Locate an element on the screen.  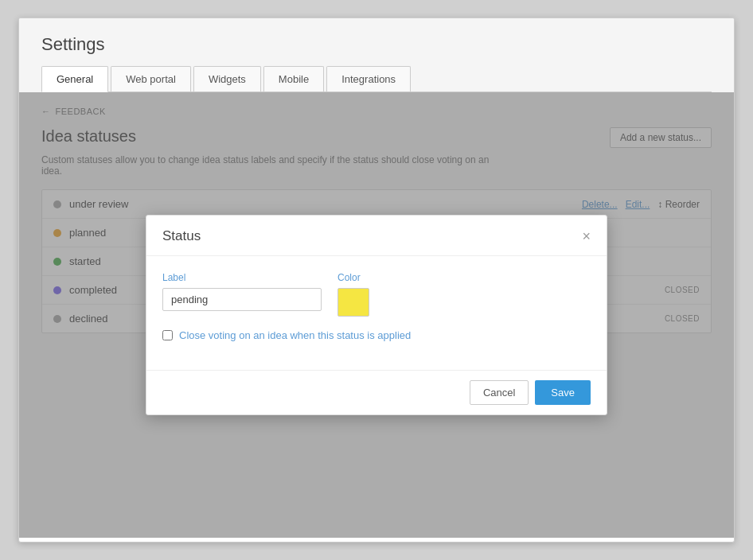
cancel-button: Cancel is located at coordinates (499, 393).